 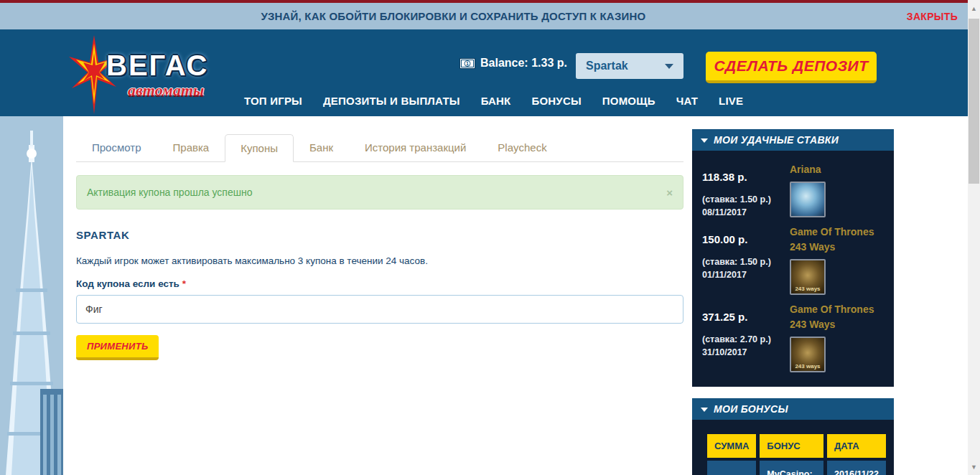 What do you see at coordinates (793, 260) in the screenshot?
I see `list-item: 150.00 р. (ставка: 1.50 р.) 01/11/2017 G…` at bounding box center [793, 260].